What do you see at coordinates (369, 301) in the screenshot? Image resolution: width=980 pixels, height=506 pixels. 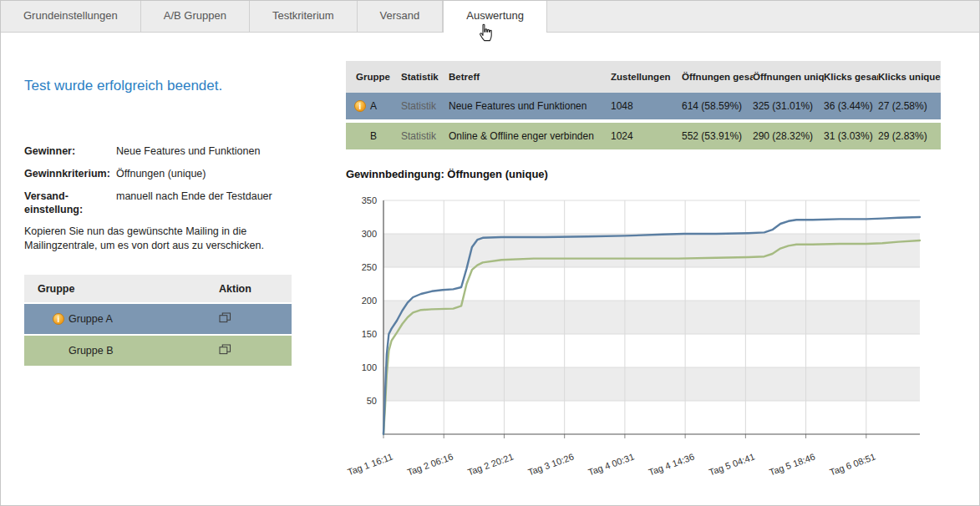 I see `svg-text: 200` at bounding box center [369, 301].